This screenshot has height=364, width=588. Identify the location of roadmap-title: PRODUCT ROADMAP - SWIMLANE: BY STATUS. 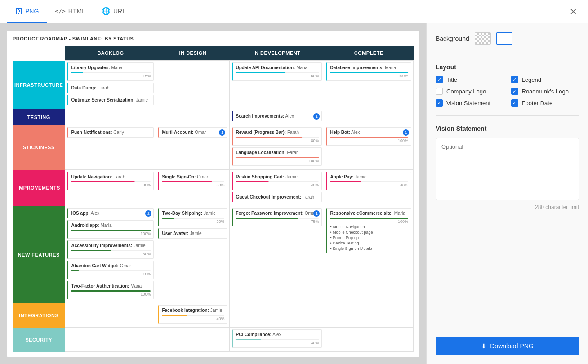
(213, 39).